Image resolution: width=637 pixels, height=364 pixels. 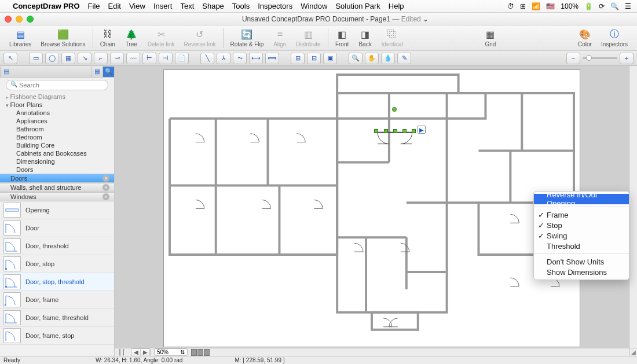 I want to click on tree-appliances: Appliances, so click(x=57, y=121).